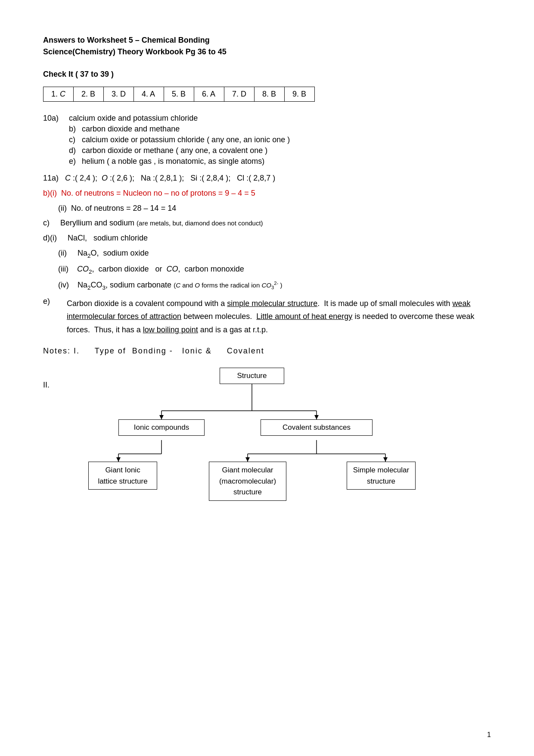 The height and width of the screenshot is (756, 534). What do you see at coordinates (175, 151) in the screenshot?
I see `q10d-text: carbon dioxide or methane ( any one, a c…` at bounding box center [175, 151].